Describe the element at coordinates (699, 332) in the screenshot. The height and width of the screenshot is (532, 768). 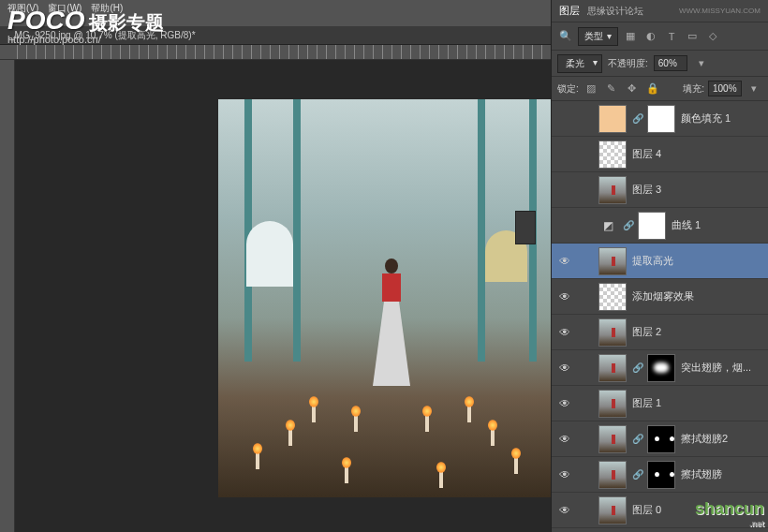
I see `layer-name-label: 图层 2` at that location.